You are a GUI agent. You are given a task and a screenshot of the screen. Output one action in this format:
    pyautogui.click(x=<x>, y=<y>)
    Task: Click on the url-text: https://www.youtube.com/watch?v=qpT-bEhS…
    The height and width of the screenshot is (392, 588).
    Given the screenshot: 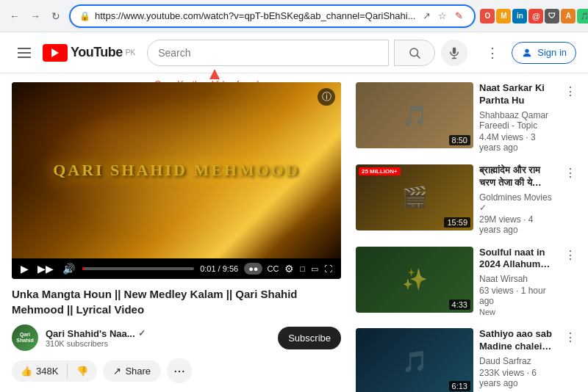 What is the action you would take?
    pyautogui.click(x=255, y=16)
    